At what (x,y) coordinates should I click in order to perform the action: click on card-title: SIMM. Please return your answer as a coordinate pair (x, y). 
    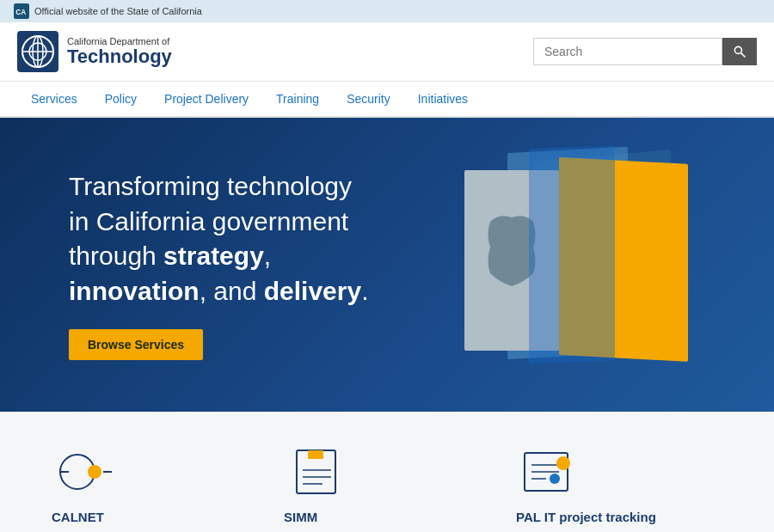
    Looking at the image, I should click on (387, 517).